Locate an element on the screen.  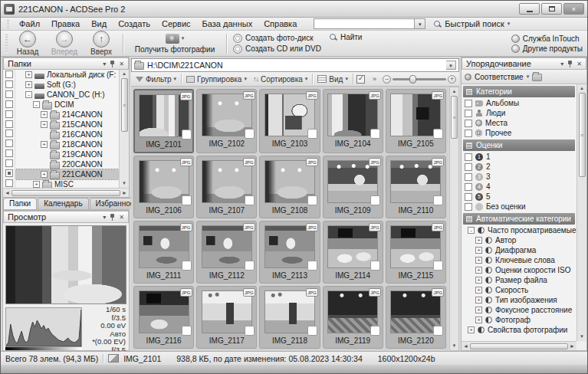
tree-item-misc: +MISC is located at coordinates (67, 184).